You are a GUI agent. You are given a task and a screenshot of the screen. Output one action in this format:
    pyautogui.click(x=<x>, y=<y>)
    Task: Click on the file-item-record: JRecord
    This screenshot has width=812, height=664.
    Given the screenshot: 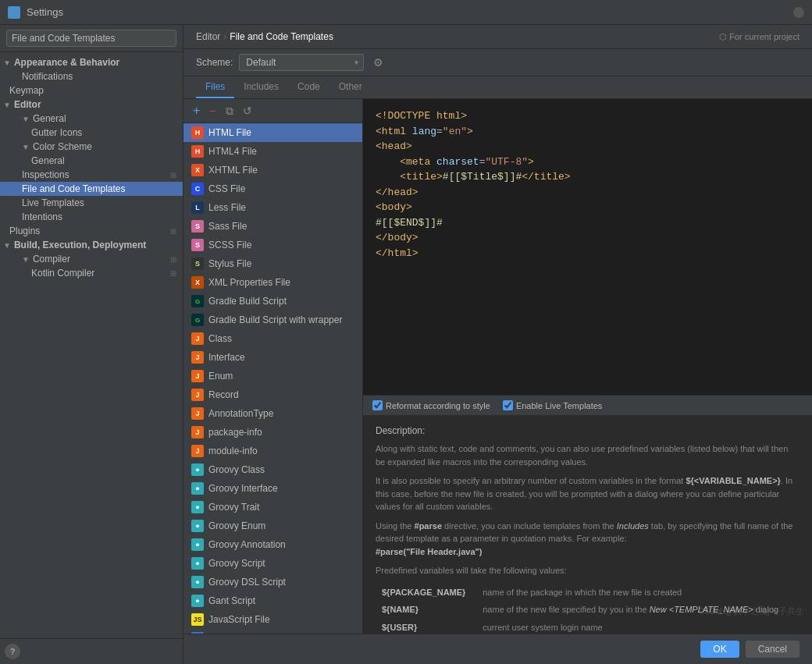 What is the action you would take?
    pyautogui.click(x=273, y=395)
    